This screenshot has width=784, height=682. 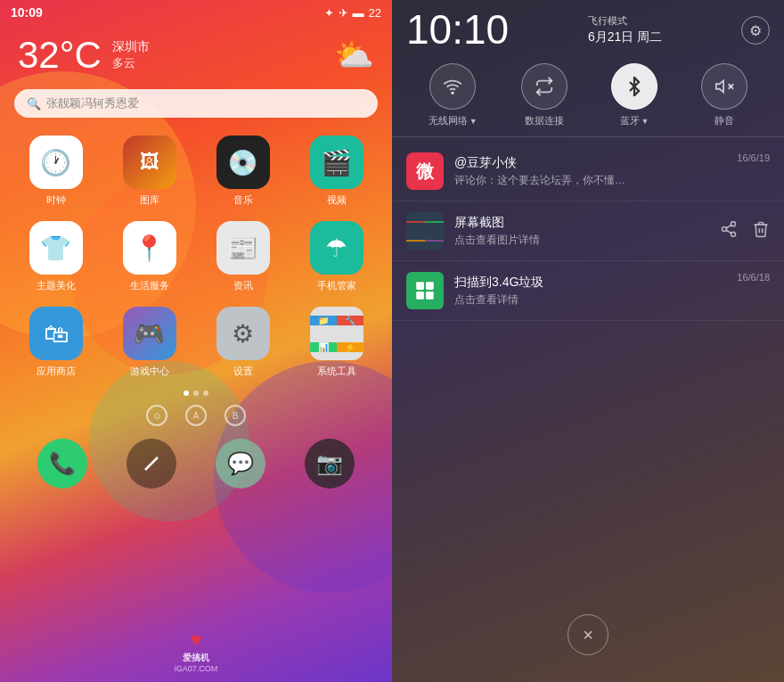 I want to click on weibo-desc: 评论你：这个要去论坛弄，你不懂，不要..., so click(x=543, y=180).